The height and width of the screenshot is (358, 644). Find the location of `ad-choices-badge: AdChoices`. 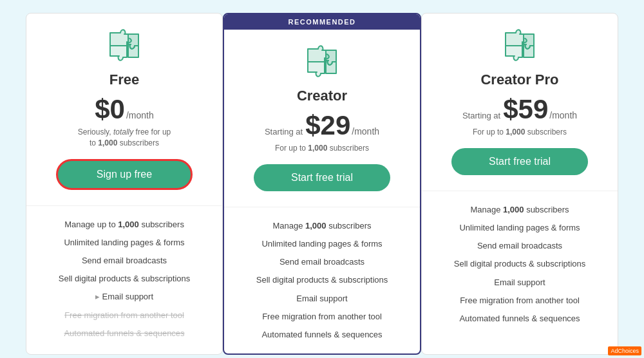

ad-choices-badge: AdChoices is located at coordinates (625, 351).